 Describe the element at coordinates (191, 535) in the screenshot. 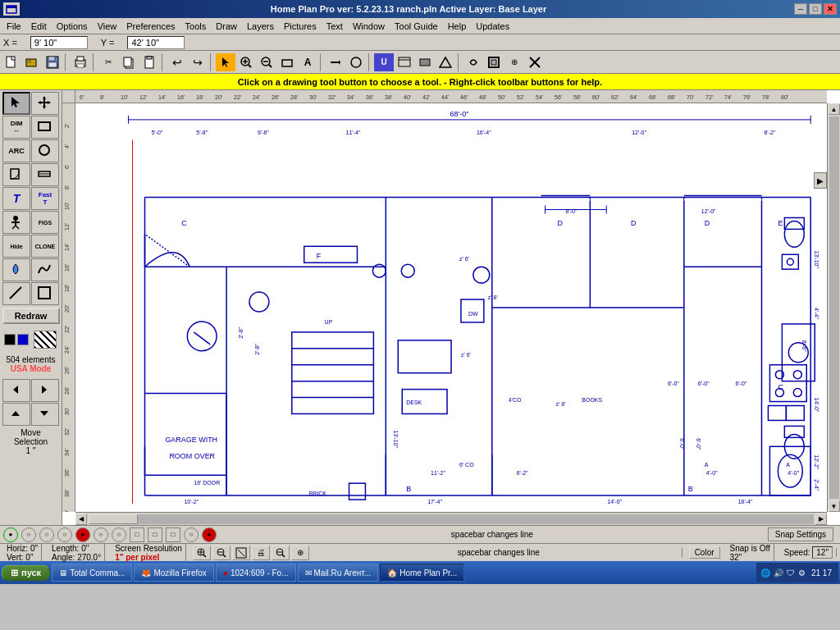

I see `snap-btn-11: ○` at that location.